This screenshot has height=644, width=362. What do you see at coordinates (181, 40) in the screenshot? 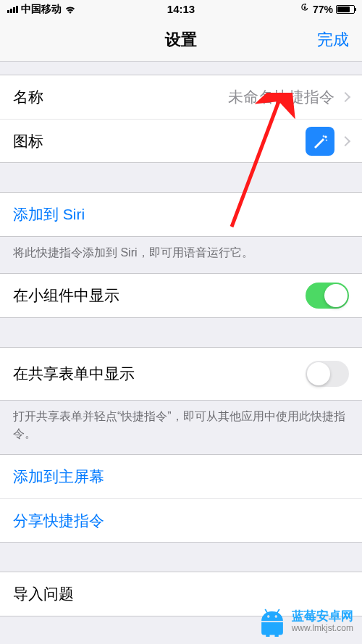
I see `nav-bar: 设置 完成` at bounding box center [181, 40].